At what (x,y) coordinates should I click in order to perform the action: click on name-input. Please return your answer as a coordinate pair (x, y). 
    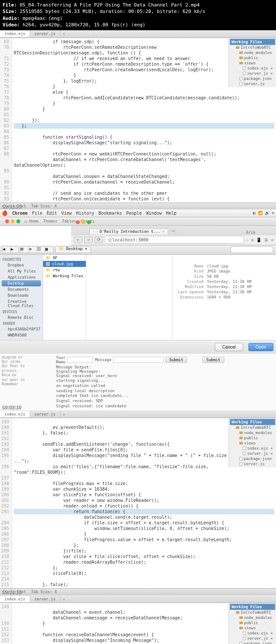
    Looking at the image, I should click on (80, 360).